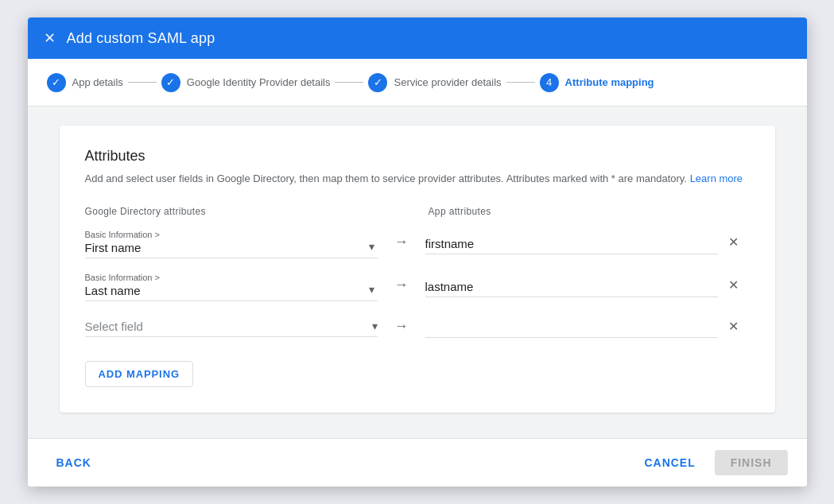 The image size is (834, 504). I want to click on field-name-3: Select field, so click(226, 326).